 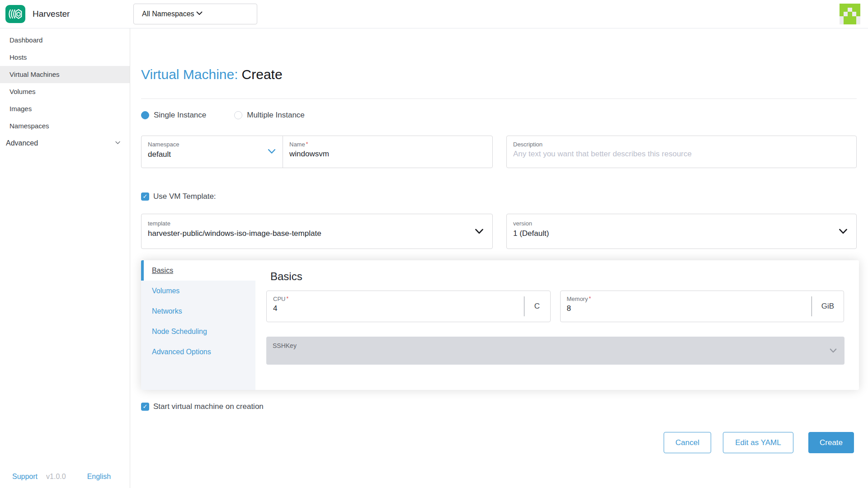 What do you see at coordinates (198, 311) in the screenshot?
I see `tab-networks: Networks` at bounding box center [198, 311].